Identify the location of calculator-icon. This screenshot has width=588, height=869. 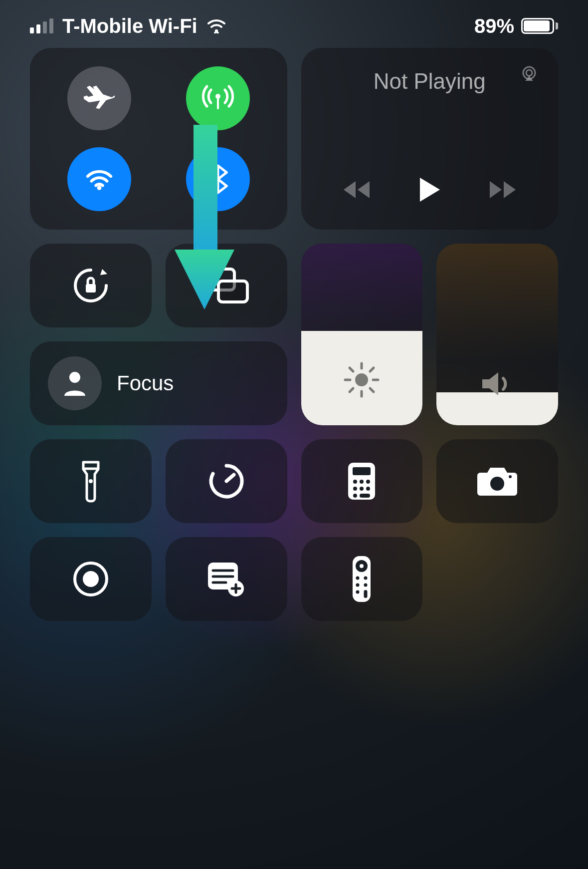
(362, 481).